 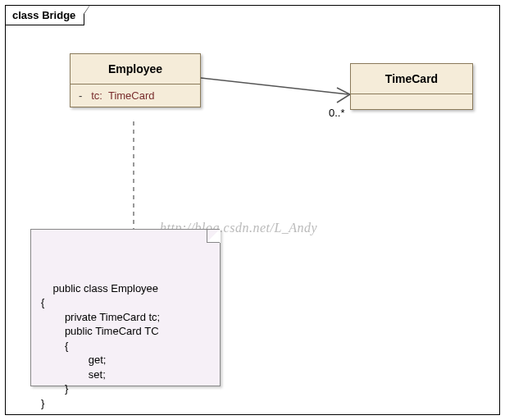 What do you see at coordinates (412, 102) in the screenshot?
I see `attribute-compartment` at bounding box center [412, 102].